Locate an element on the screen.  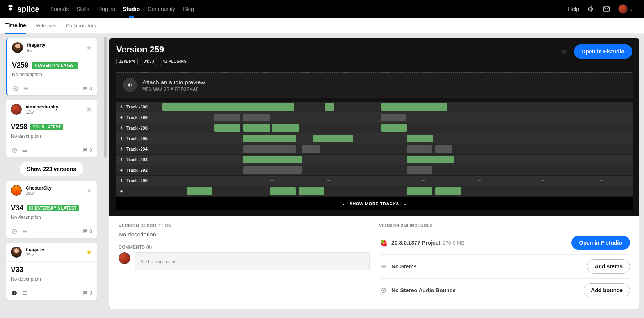
sidebar-scrollbar is located at coordinates (105, 176).